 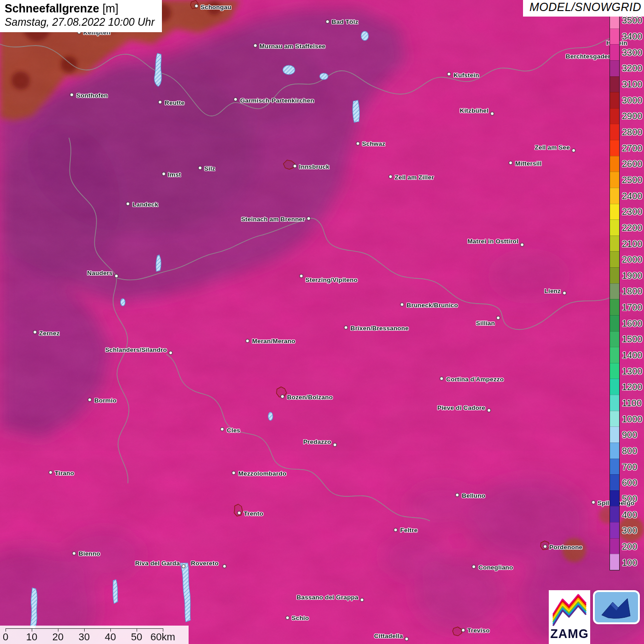 I want to click on zamg-rainbow-icon, so click(x=569, y=610).